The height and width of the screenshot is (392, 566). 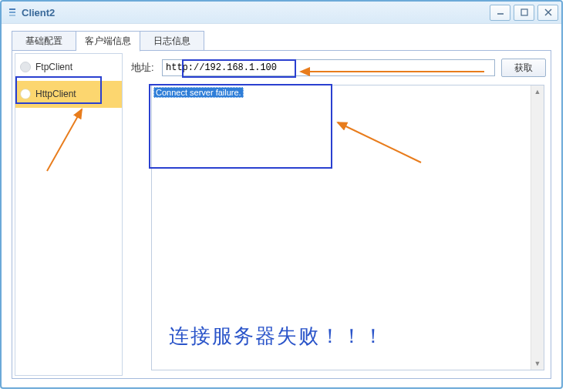 I want to click on maximize-button, so click(x=524, y=12).